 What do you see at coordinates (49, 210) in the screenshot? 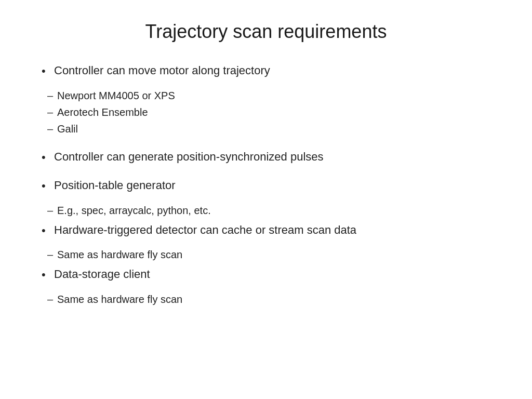
I see `sub-dash-3-1: –` at bounding box center [49, 210].